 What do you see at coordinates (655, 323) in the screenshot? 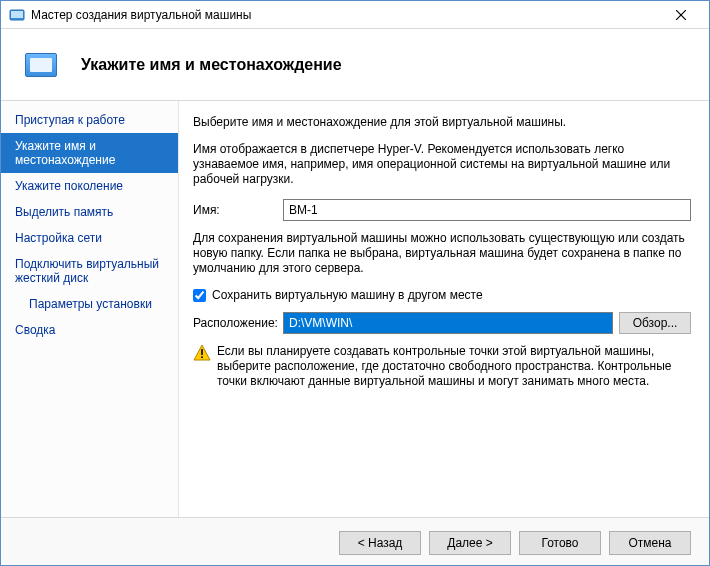
I see `browse-button: Обзор...` at bounding box center [655, 323].